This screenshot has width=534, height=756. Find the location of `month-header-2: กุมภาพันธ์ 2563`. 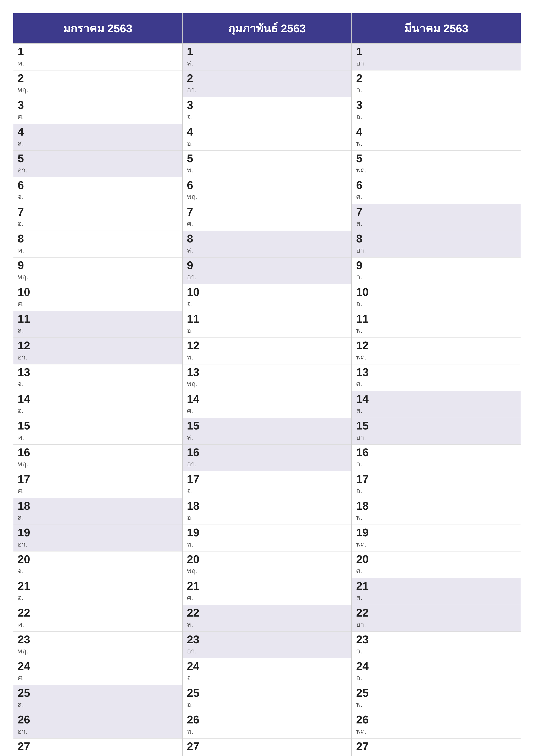

month-header-2: กุมภาพันธ์ 2563 is located at coordinates (267, 28).